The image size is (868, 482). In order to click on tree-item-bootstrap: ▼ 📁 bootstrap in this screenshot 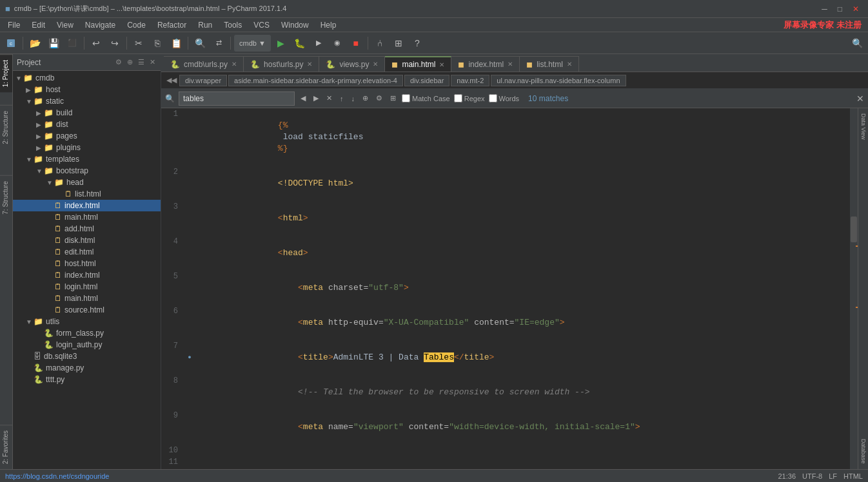, I will do `click(86, 171)`.